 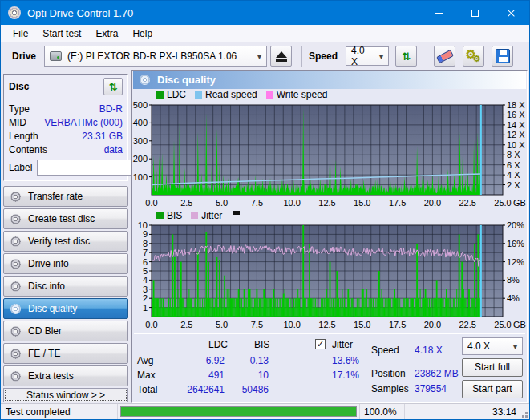 I want to click on avg-row-label: Avg, so click(x=145, y=361).